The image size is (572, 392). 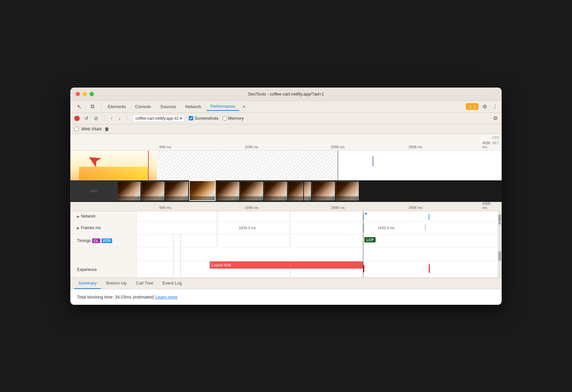 What do you see at coordinates (181, 118) in the screenshot?
I see `dropdown-arrow-icon: ▾` at bounding box center [181, 118].